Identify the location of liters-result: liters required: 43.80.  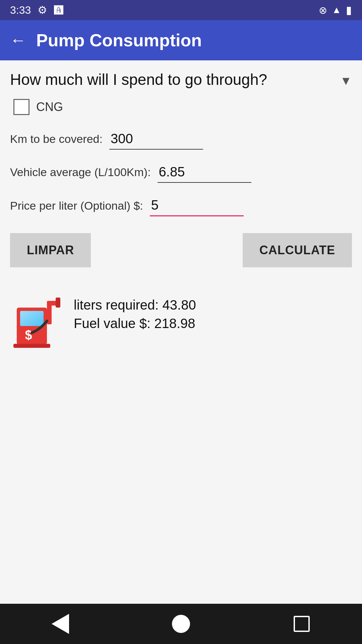
(135, 305).